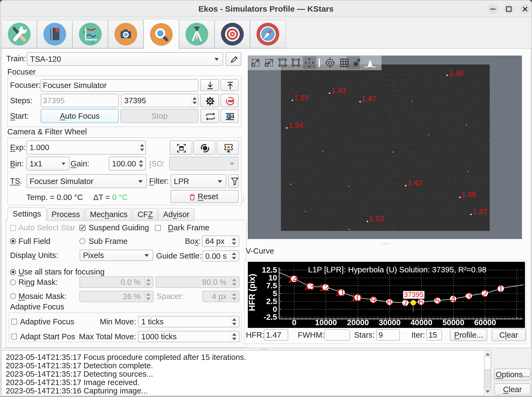 The image size is (532, 397). What do you see at coordinates (339, 91) in the screenshot?
I see `svg-text: 1.43` at bounding box center [339, 91].